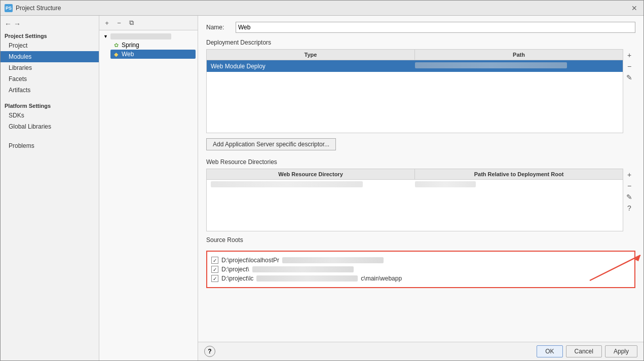 This screenshot has width=644, height=361. Describe the element at coordinates (519, 55) in the screenshot. I see `path-column-header: Path` at that location.